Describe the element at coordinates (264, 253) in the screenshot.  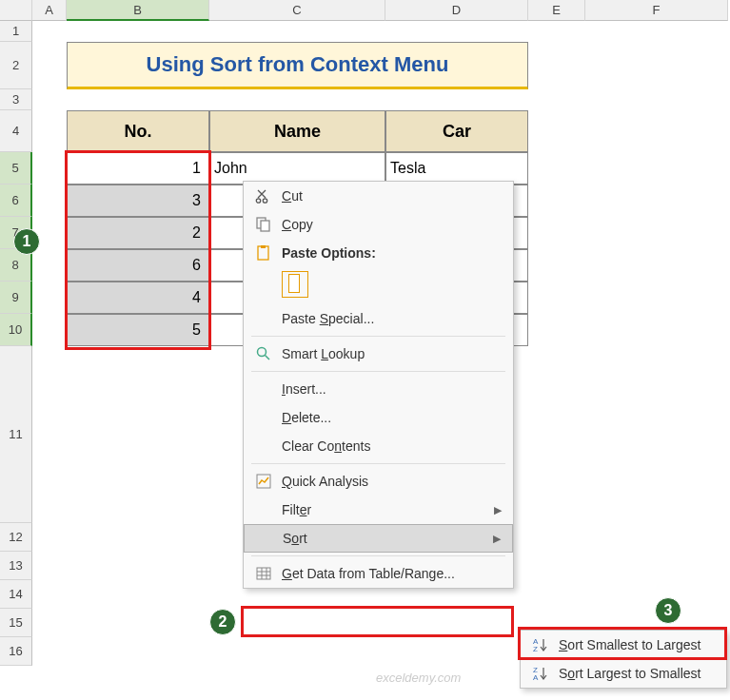
I see `clipboard-icon` at that location.